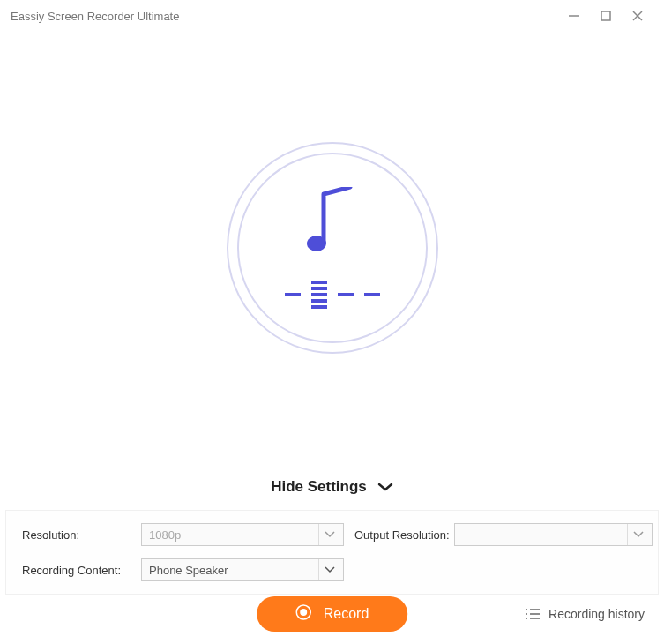  What do you see at coordinates (332, 552) in the screenshot?
I see `settings-panel: Resolution: 1080p Output Resolution: Rec…` at bounding box center [332, 552].